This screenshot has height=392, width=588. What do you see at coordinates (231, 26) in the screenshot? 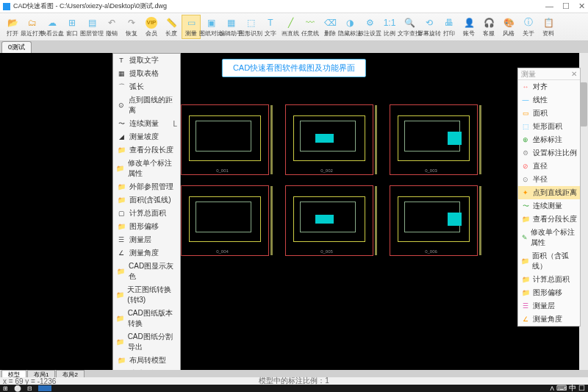
I see `tool-编辑助手: ▦编辑助手` at bounding box center [231, 26].